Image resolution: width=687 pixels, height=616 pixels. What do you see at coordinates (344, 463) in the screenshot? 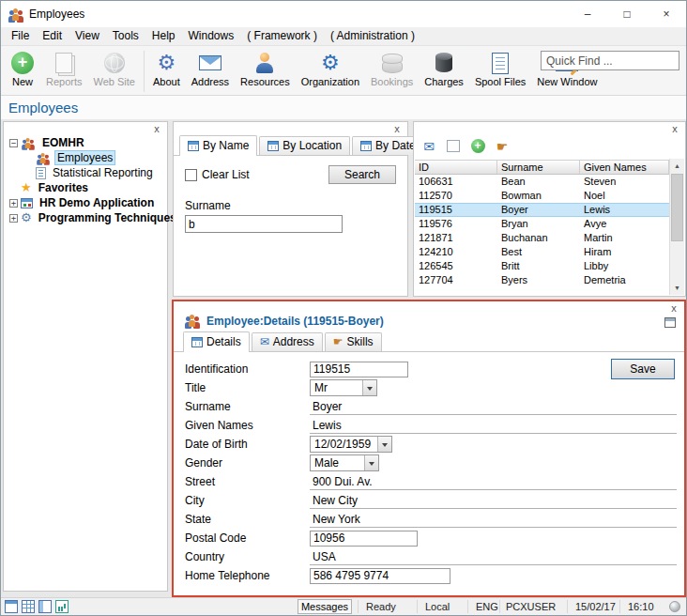
I see `gender-select: Male` at bounding box center [344, 463].